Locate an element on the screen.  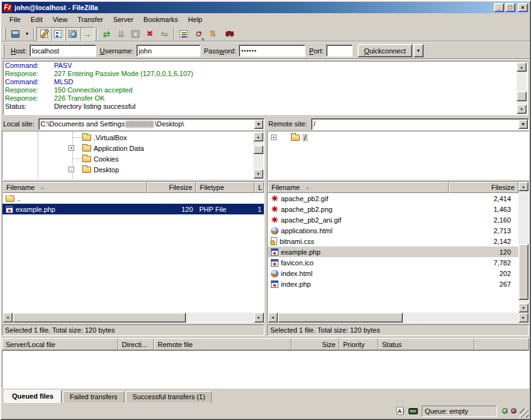
filename-filters-button is located at coordinates (183, 34).